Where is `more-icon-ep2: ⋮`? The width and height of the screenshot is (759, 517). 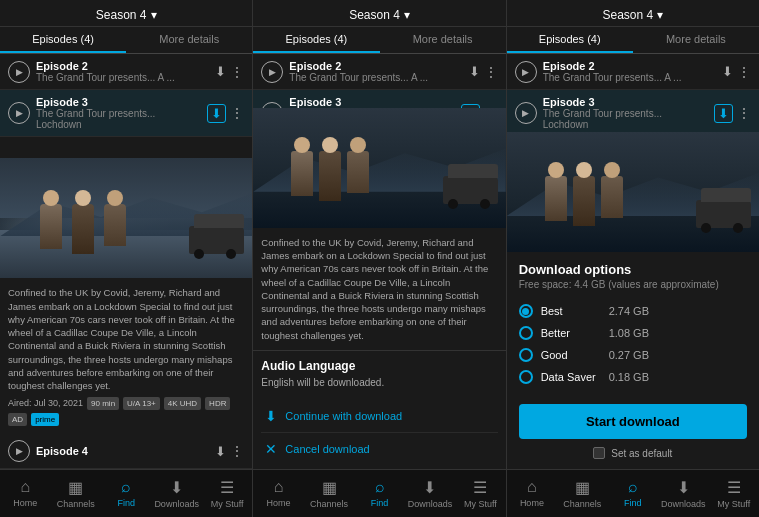
more-icon-ep2: ⋮ is located at coordinates (237, 72).